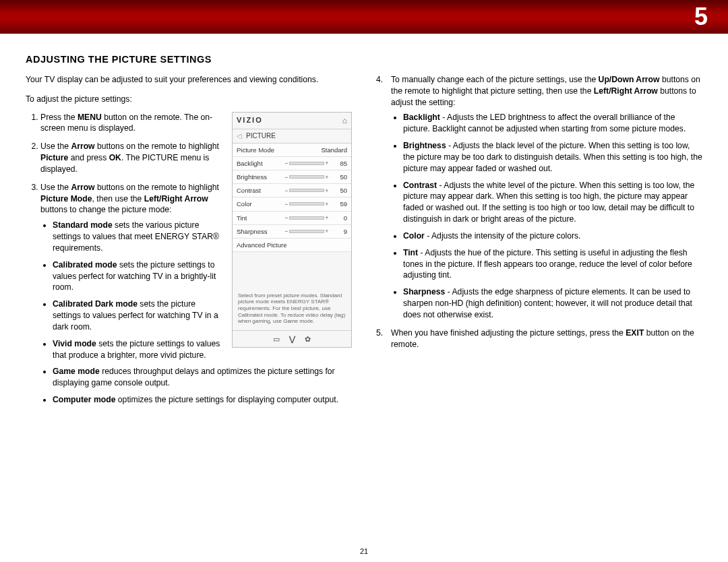 The width and height of the screenshot is (728, 562). What do you see at coordinates (553, 202) in the screenshot?
I see `list-item: Contrast - Adjusts the white level of th…` at bounding box center [553, 202].